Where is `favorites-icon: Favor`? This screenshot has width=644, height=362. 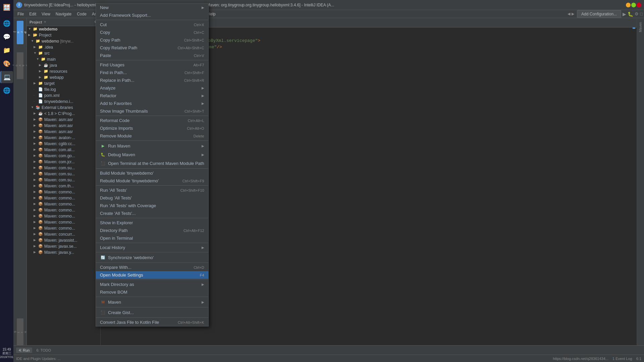 favorites-icon: Favor is located at coordinates (20, 66).